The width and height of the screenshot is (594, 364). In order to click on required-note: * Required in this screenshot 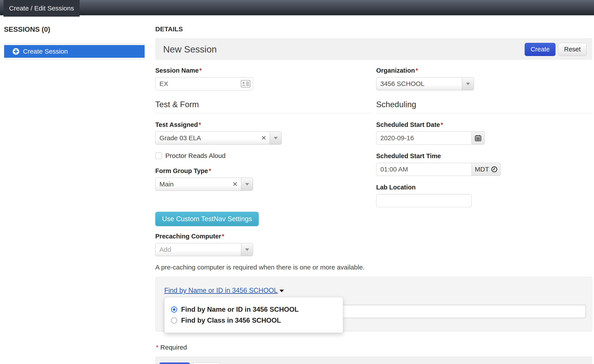, I will do `click(374, 347)`.